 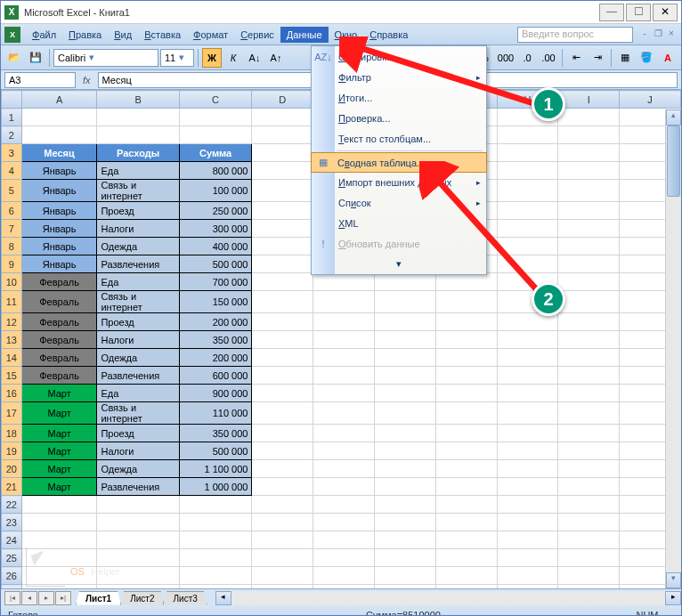 What do you see at coordinates (304, 35) in the screenshot?
I see `menu-данные: Данные` at bounding box center [304, 35].